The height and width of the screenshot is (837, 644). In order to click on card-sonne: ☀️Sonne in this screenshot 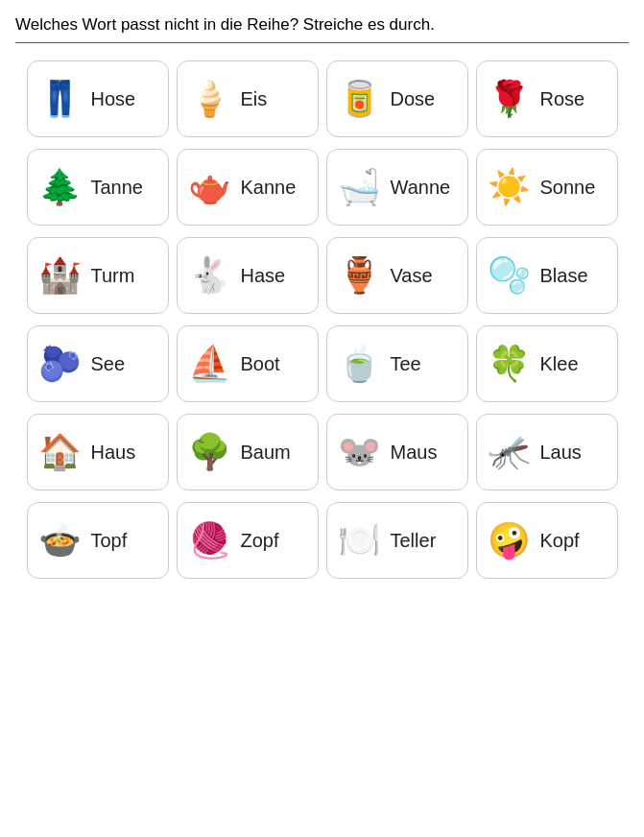, I will do `click(547, 187)`.